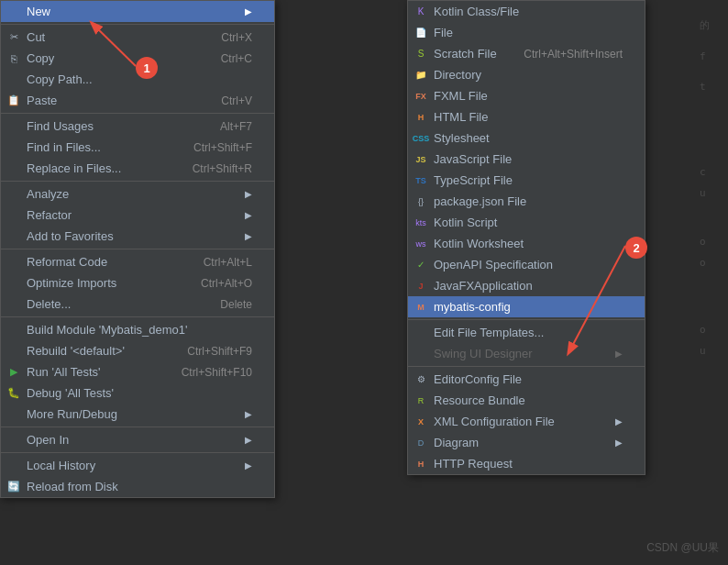 This screenshot has width=728, height=565. I want to click on directory-icon: 📁, so click(421, 75).